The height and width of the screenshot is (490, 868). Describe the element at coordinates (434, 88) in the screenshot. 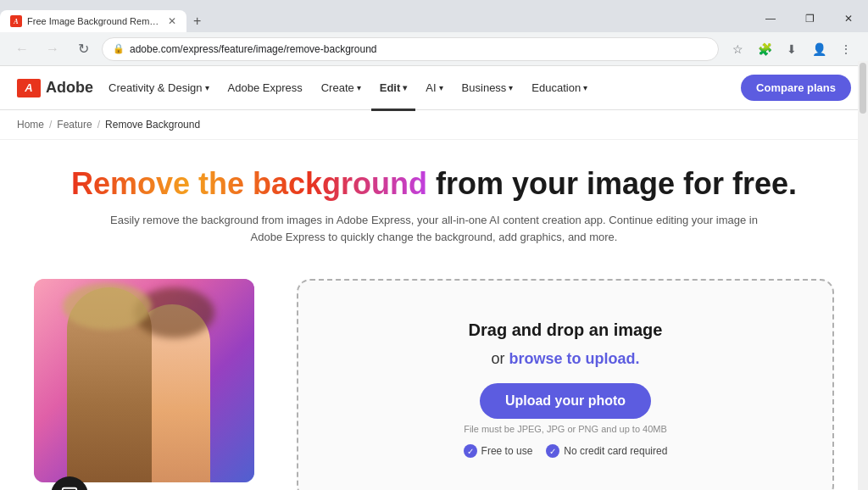

I see `adobe-nav: A Adobe Creativity & Design ▾ Adobe Expr…` at that location.